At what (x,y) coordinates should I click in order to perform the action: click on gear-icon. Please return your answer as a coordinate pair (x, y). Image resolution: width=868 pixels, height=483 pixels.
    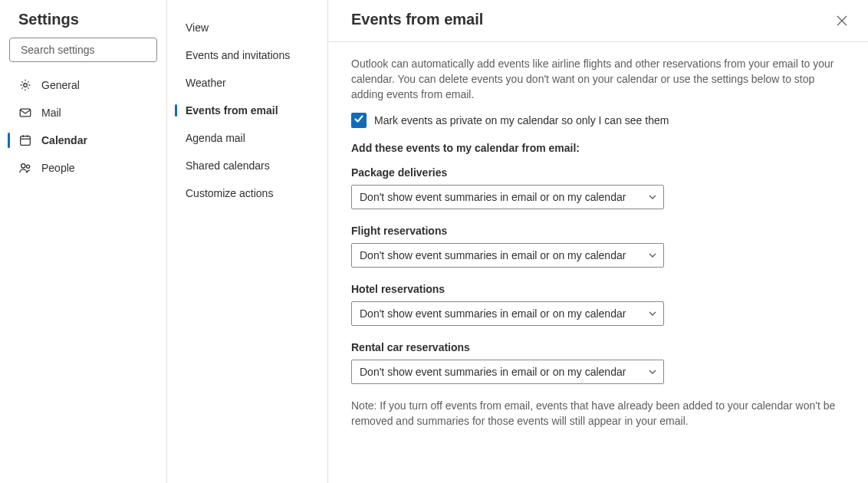
    Looking at the image, I should click on (25, 85).